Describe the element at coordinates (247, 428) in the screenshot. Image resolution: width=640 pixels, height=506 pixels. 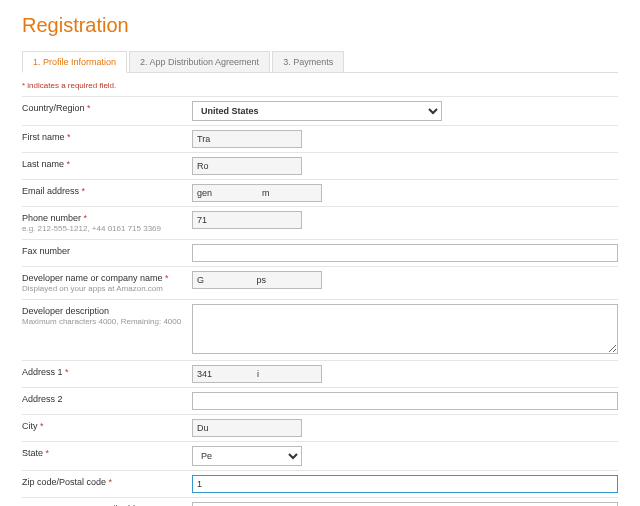
I see `city-input` at that location.